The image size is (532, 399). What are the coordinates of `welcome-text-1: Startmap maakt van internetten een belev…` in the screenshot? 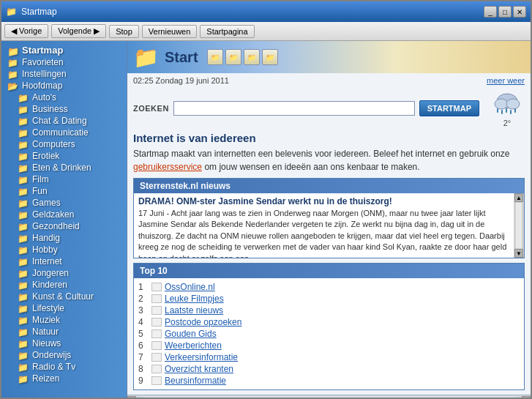 It's located at (321, 154).